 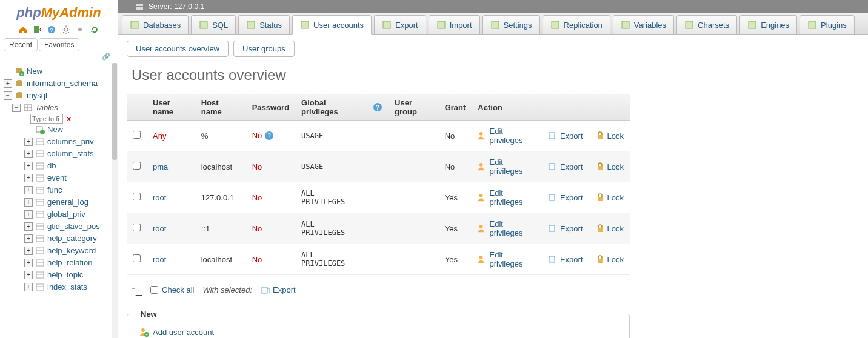 What do you see at coordinates (62, 84) in the screenshot?
I see `tree-db-information-schema: information_schema` at bounding box center [62, 84].